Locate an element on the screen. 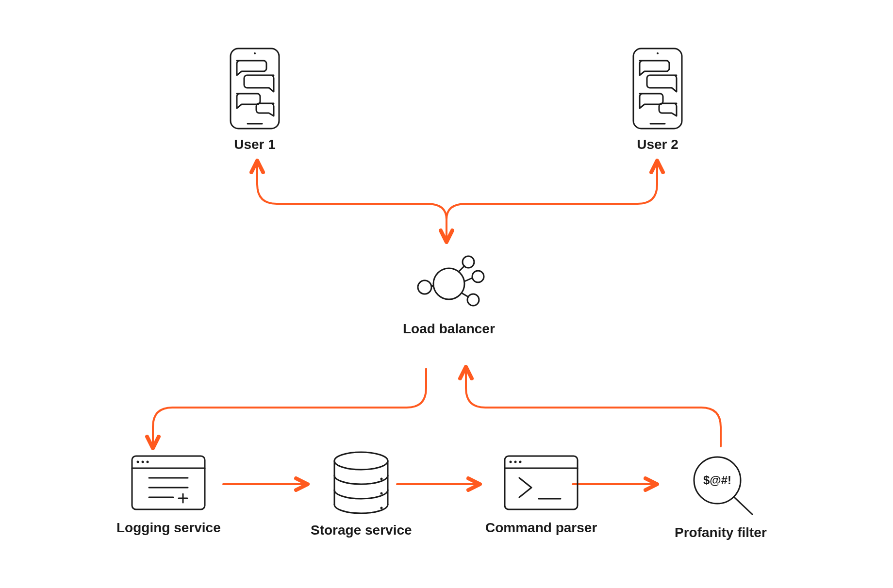 Image resolution: width=893 pixels, height=588 pixels. node-storage-service: Storage service is located at coordinates (361, 493).